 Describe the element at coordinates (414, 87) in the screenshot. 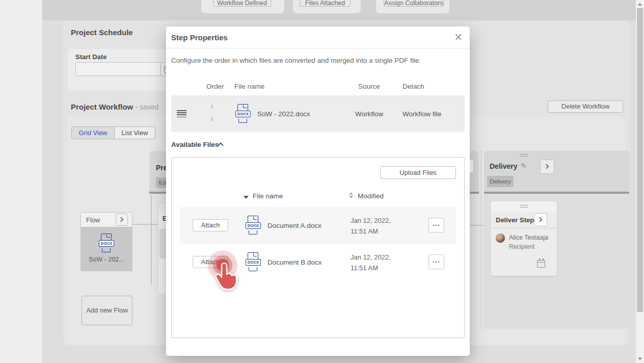

I see `detach-column-header: Detach` at that location.